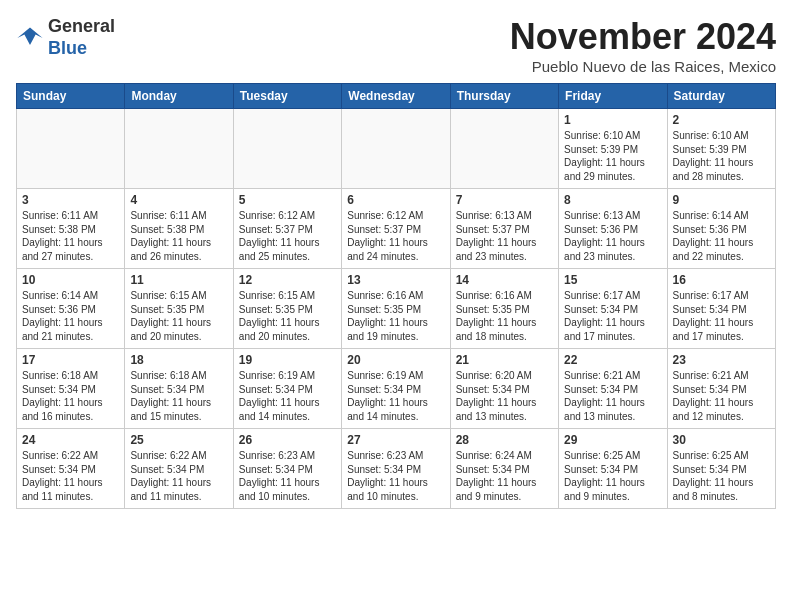  What do you see at coordinates (396, 229) in the screenshot?
I see `calendar-cell: 6Sunrise: 6:12 AMSunset: 5:37 PMDaylight…` at bounding box center [396, 229].